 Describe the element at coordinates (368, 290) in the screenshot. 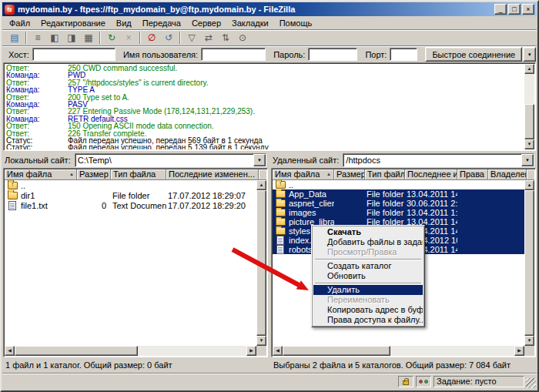

I see `context-menu-item: Удалить` at that location.